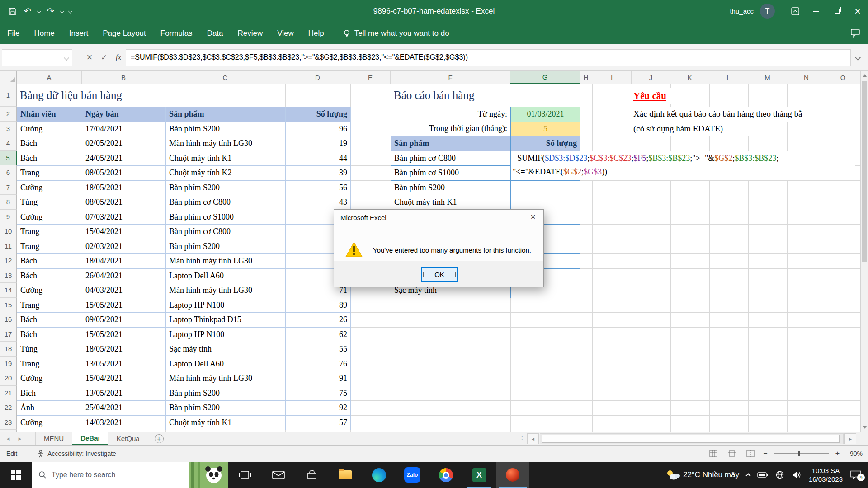 The image size is (868, 488). Describe the element at coordinates (39, 11) in the screenshot. I see `undo-dropdown-icon` at that location.